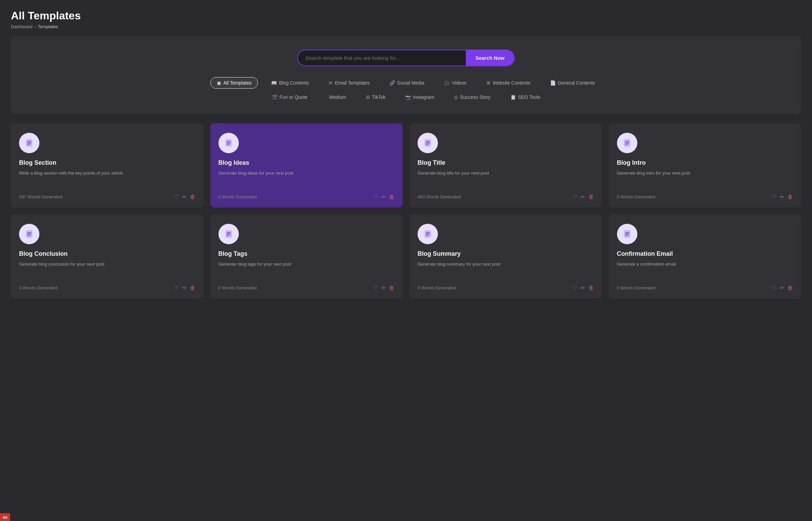 This screenshot has height=521, width=812. Describe the element at coordinates (376, 97) in the screenshot. I see `filter-tab-tiktok: ⊞TikTok` at that location.